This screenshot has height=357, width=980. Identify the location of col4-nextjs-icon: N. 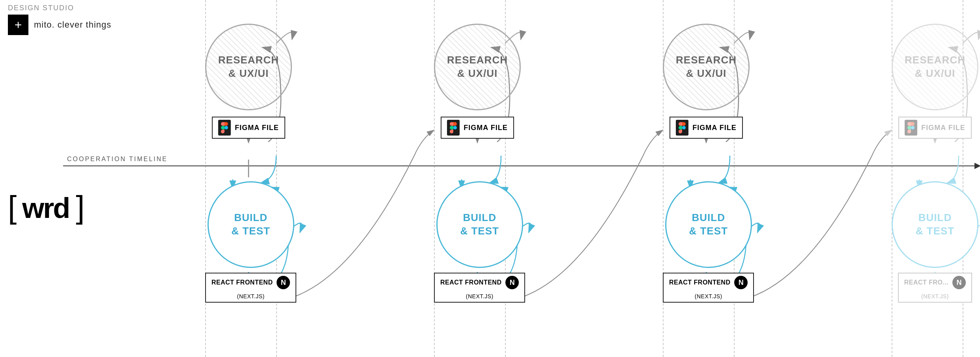
(959, 283).